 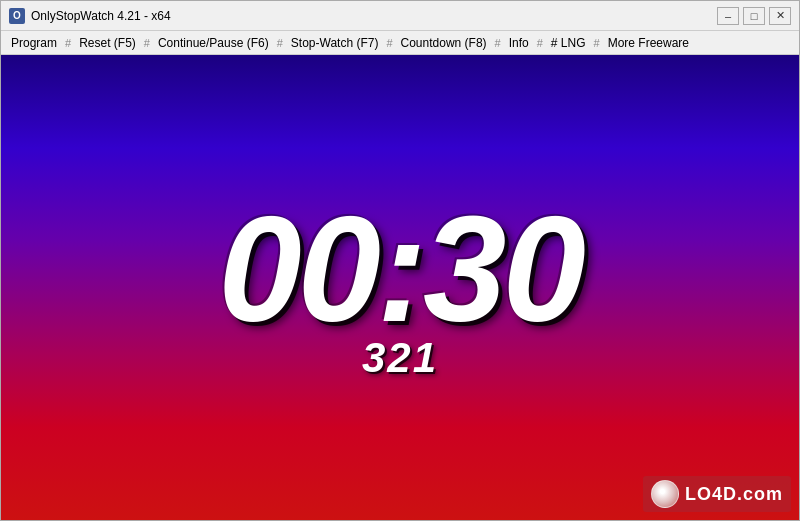 What do you see at coordinates (90, 16) in the screenshot?
I see `title-bar-left: O OnlyStopWatch 4.21 - x64` at bounding box center [90, 16].